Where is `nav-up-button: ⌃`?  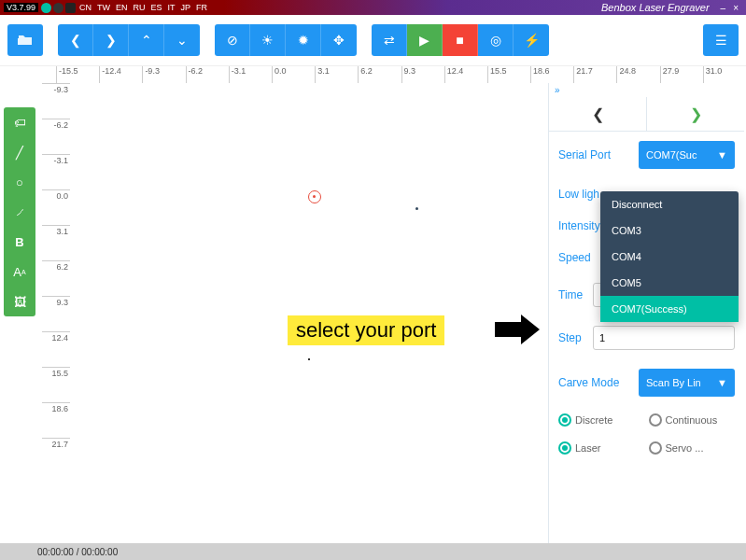 nav-up-button: ⌃ is located at coordinates (147, 40).